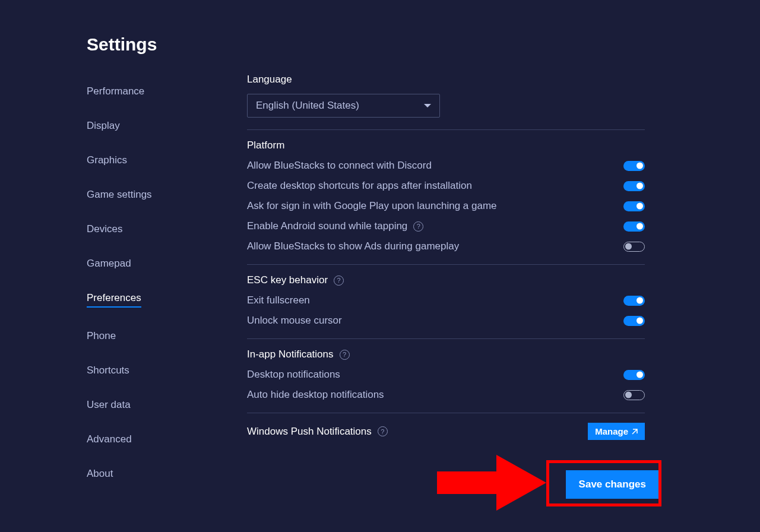  I want to click on page-title: Settings, so click(423, 45).